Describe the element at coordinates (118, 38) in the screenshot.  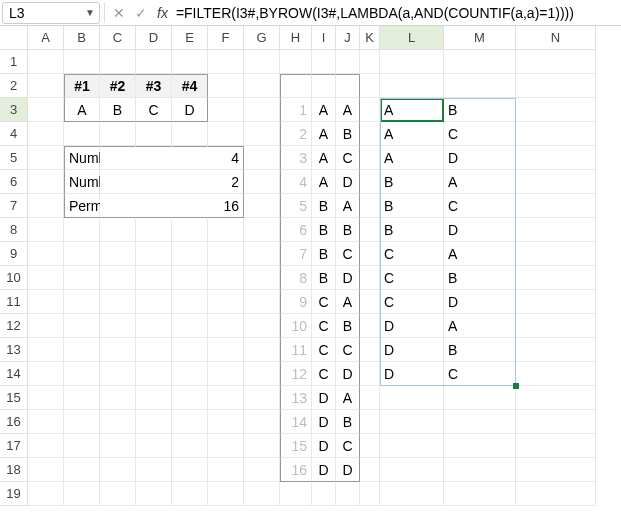
I see `col-header-C: C` at that location.